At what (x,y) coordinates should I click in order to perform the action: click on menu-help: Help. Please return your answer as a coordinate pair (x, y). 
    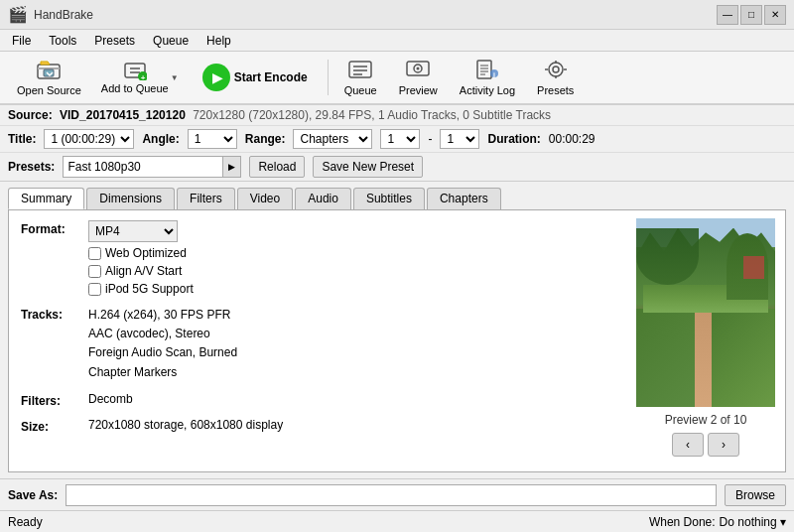
    Looking at the image, I should click on (218, 41).